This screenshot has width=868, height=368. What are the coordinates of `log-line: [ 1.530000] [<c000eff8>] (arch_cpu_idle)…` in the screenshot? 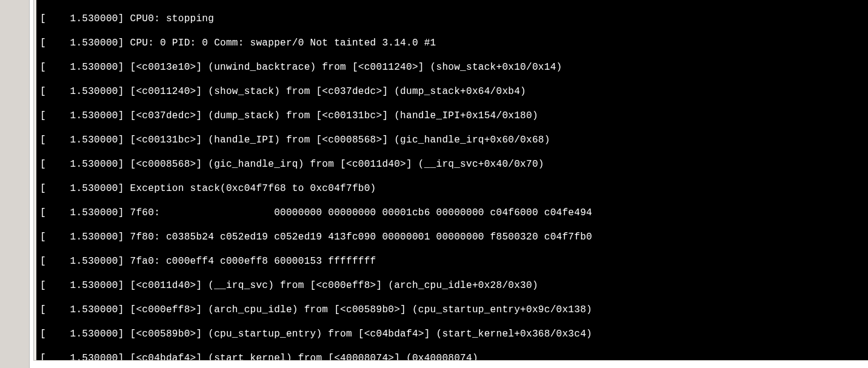 It's located at (454, 310).